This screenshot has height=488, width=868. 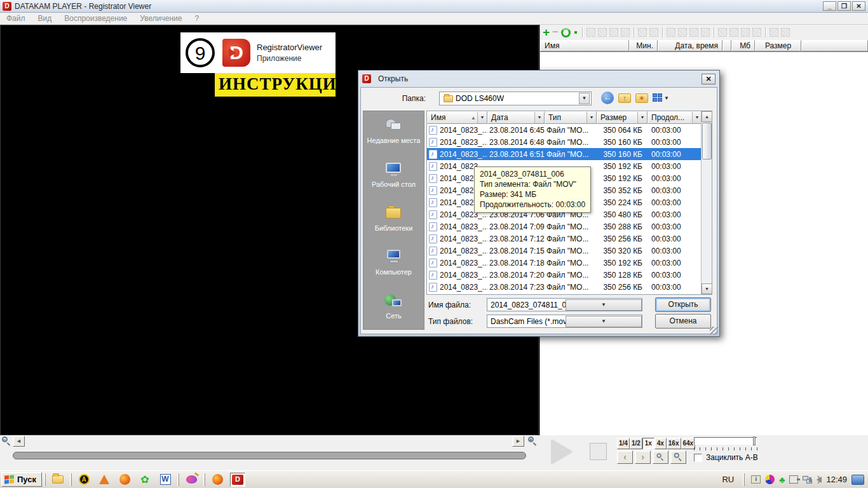 What do you see at coordinates (546, 32) in the screenshot?
I see `add-file-icon: +` at bounding box center [546, 32].